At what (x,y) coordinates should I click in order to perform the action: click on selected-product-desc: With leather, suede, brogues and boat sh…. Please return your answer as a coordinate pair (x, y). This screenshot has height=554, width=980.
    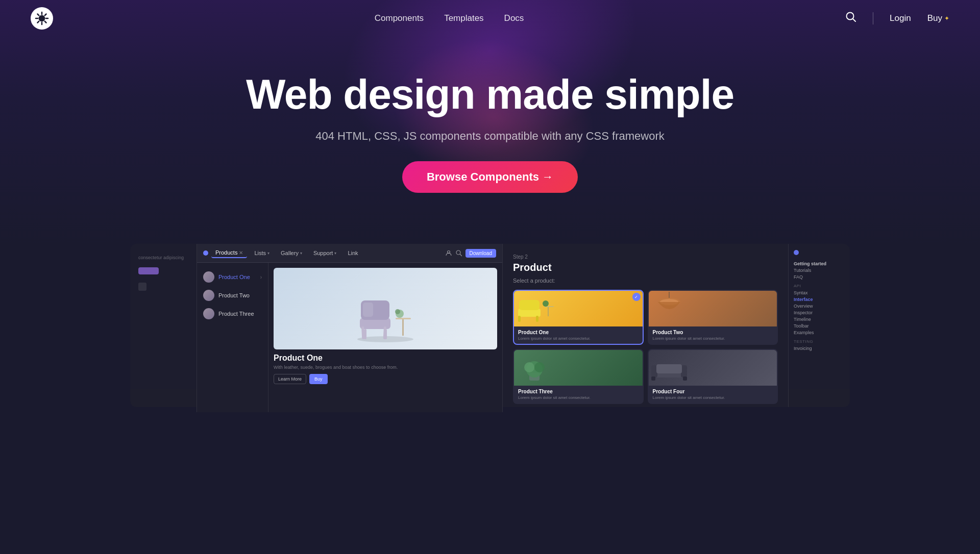
    Looking at the image, I should click on (385, 367).